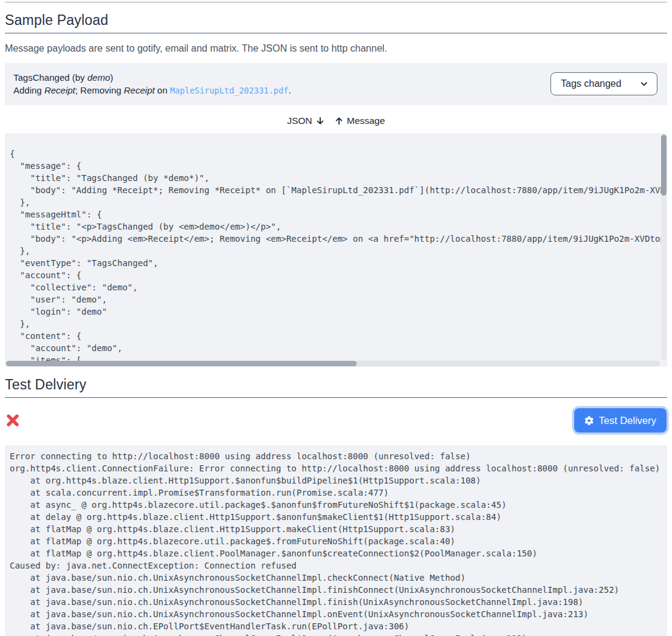  What do you see at coordinates (152, 78) in the screenshot?
I see `preview-title-line: TagsChanged (by demo)` at bounding box center [152, 78].